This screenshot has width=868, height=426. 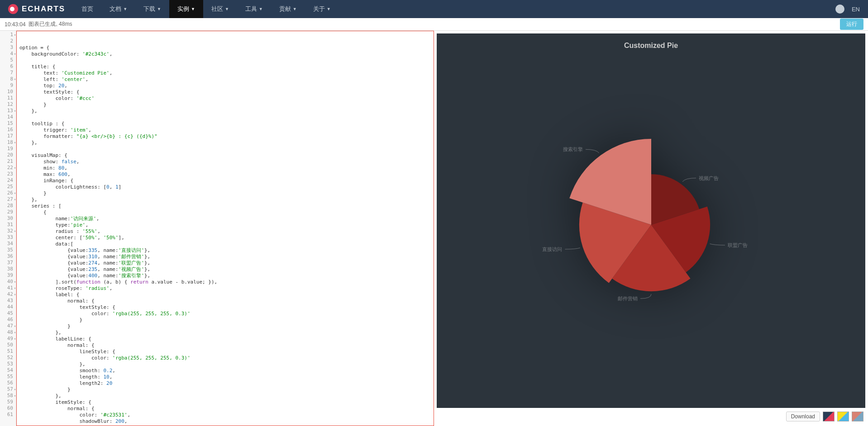 What do you see at coordinates (152, 9) in the screenshot?
I see `nav-download: 下载▼` at bounding box center [152, 9].